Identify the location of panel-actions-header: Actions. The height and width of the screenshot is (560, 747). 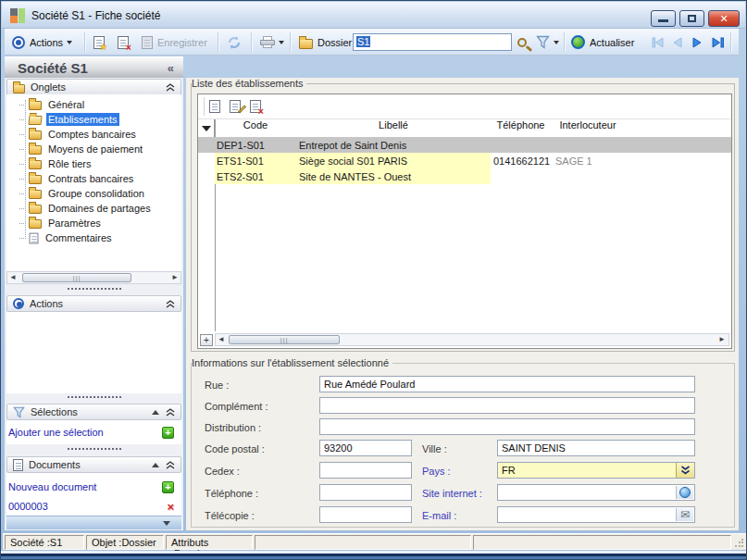
(94, 304).